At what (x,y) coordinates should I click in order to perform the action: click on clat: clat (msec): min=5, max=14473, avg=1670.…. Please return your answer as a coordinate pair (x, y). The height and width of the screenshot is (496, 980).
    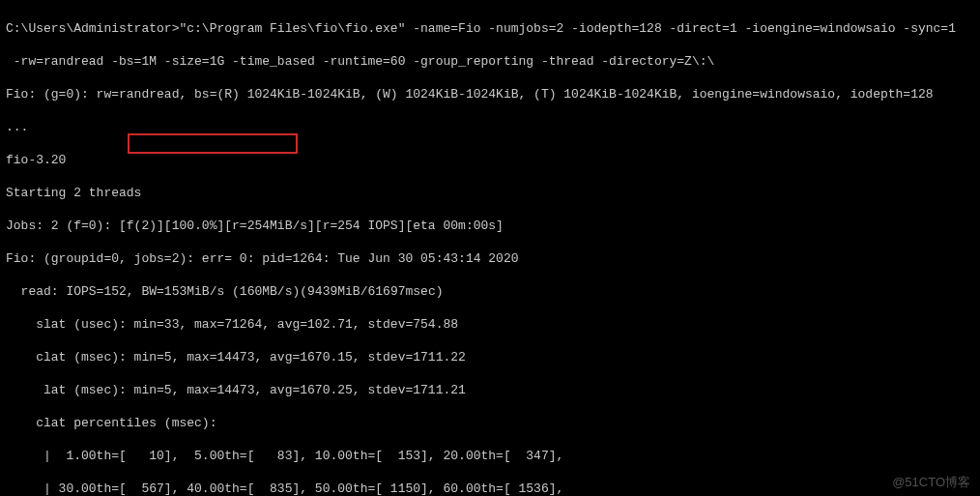
    Looking at the image, I should click on (490, 358).